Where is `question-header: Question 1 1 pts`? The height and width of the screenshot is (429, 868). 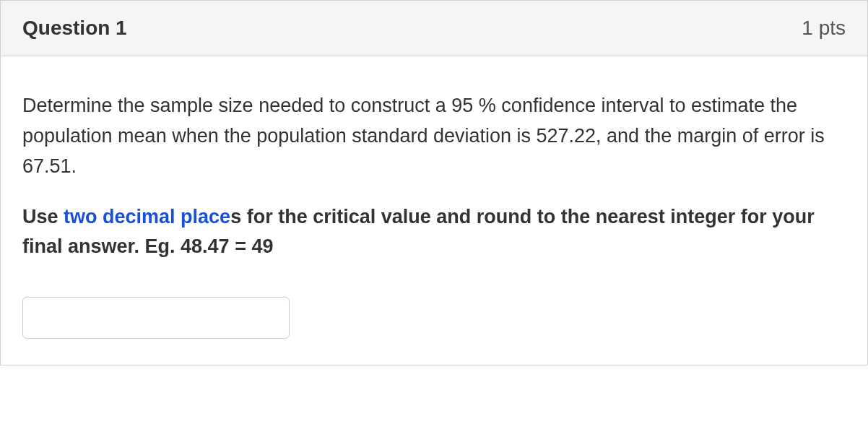
question-header: Question 1 1 pts is located at coordinates (434, 29).